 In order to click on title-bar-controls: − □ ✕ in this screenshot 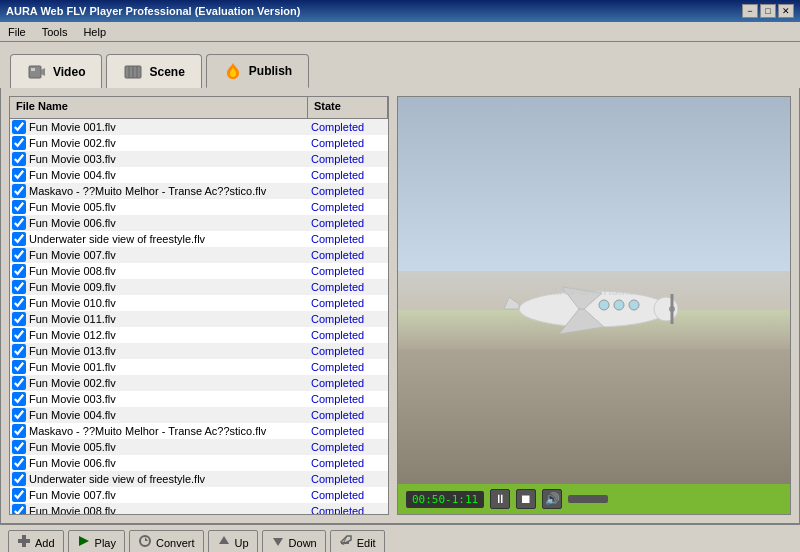, I will do `click(768, 11)`.